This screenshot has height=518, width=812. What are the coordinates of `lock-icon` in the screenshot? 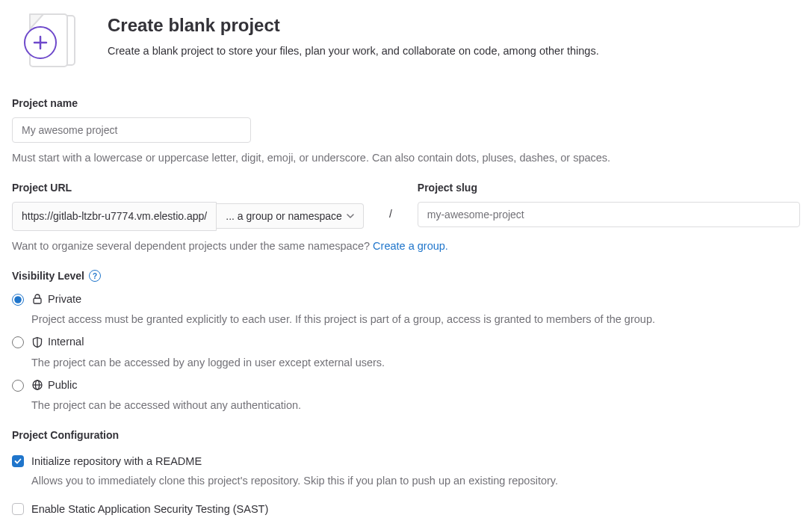 It's located at (37, 299).